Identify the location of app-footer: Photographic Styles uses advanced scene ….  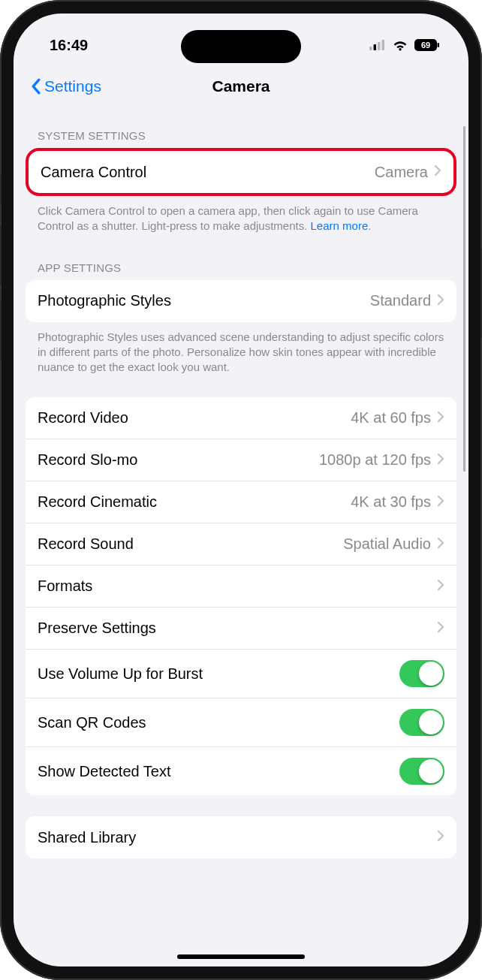
(241, 351).